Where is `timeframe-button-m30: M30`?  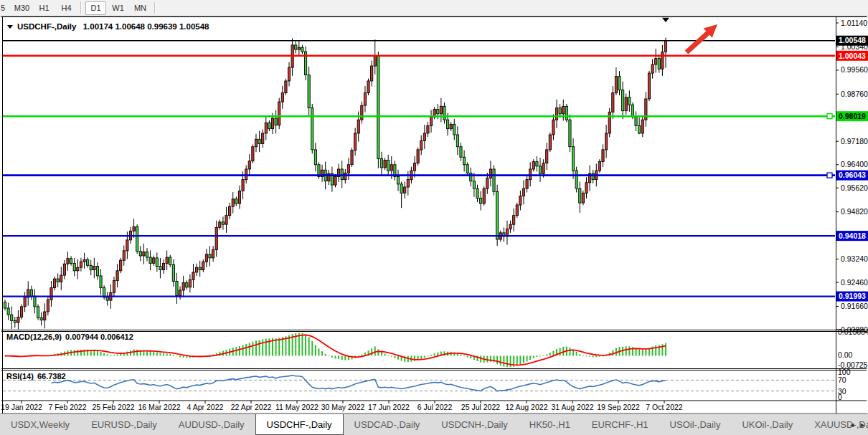 timeframe-button-m30: M30 is located at coordinates (22, 9).